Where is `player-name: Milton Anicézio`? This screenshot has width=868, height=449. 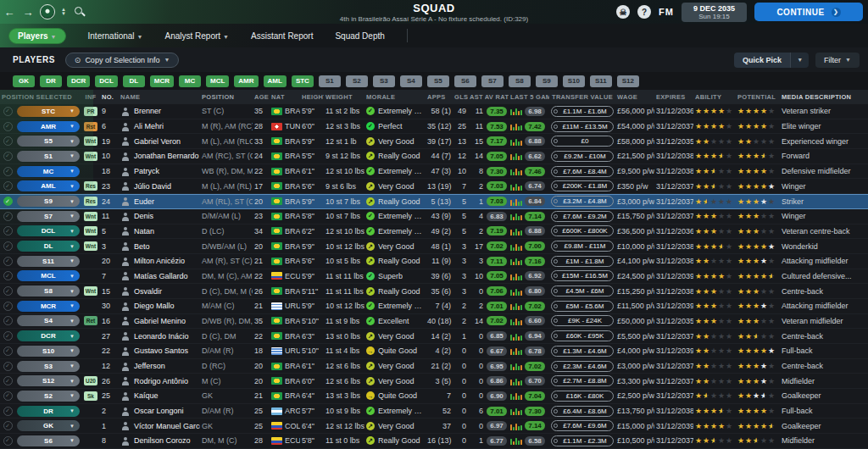 player-name: Milton Anicézio is located at coordinates (166, 261).